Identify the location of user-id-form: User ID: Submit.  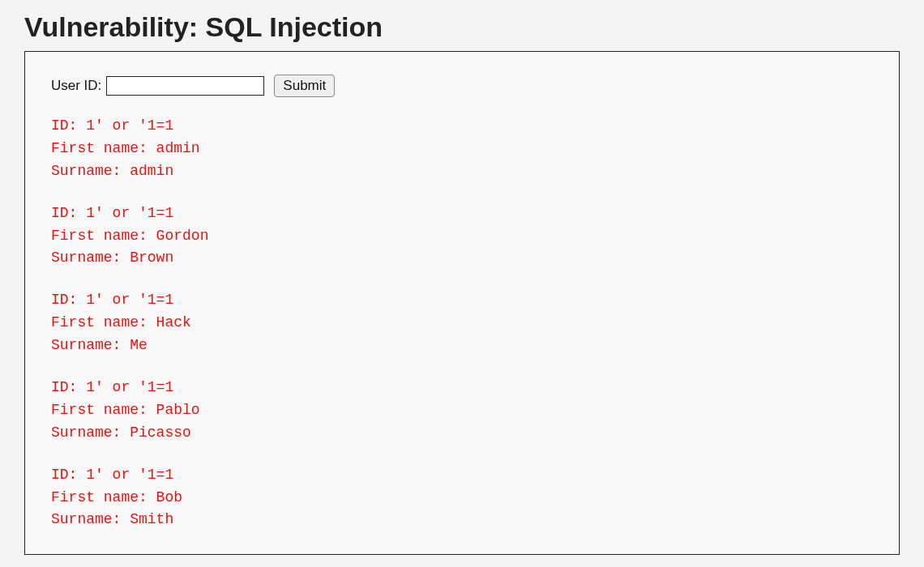
(462, 86).